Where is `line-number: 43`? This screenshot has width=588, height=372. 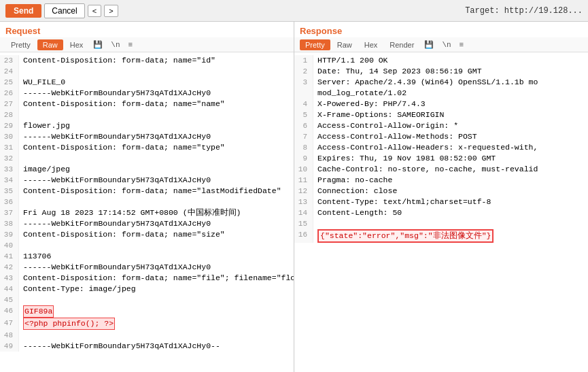
line-number: 43 is located at coordinates (10, 278).